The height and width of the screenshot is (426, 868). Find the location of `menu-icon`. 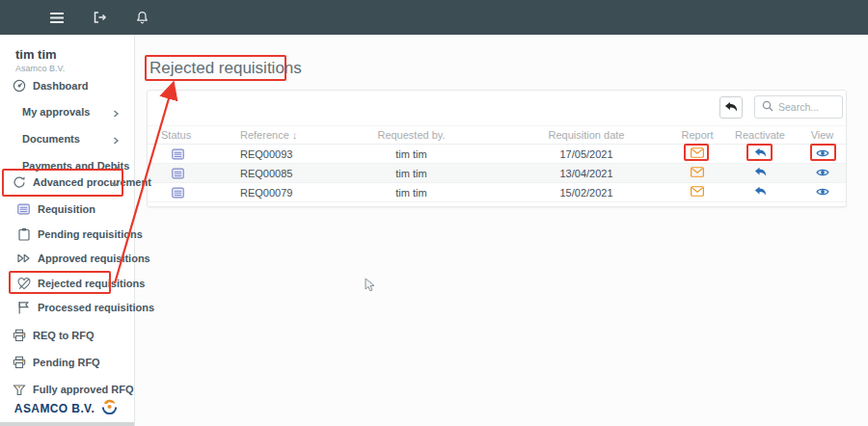

menu-icon is located at coordinates (57, 17).